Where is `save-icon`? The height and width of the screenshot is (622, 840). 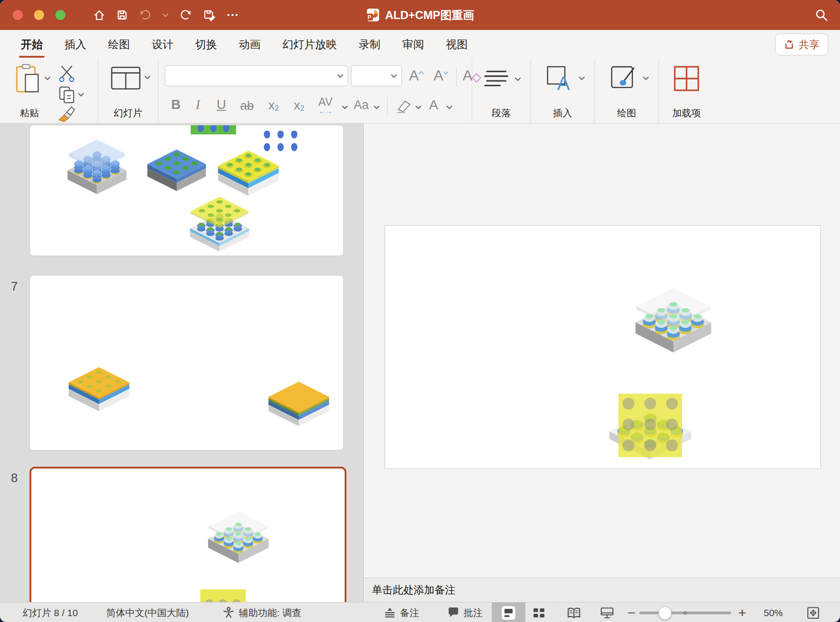 save-icon is located at coordinates (122, 15).